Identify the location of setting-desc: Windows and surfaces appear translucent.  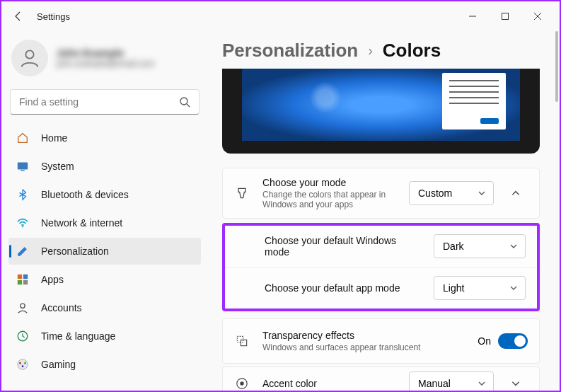
(370, 347).